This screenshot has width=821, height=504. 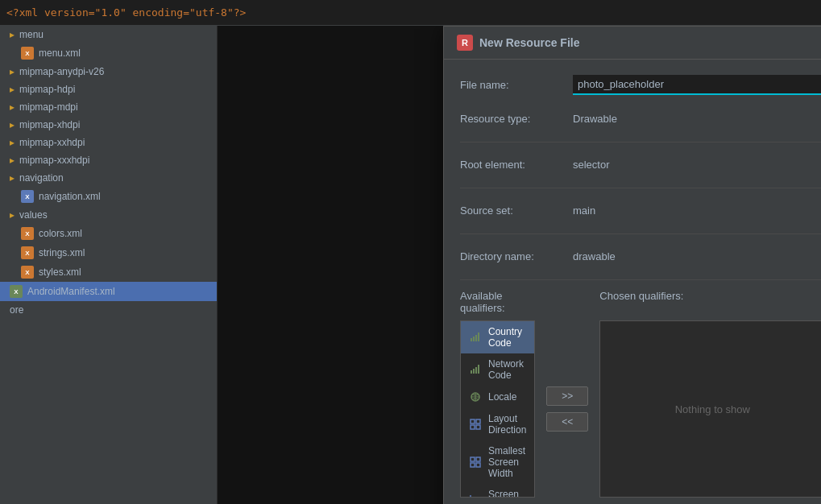 I want to click on qualifier-label-network-code: Network Code, so click(x=508, y=370).